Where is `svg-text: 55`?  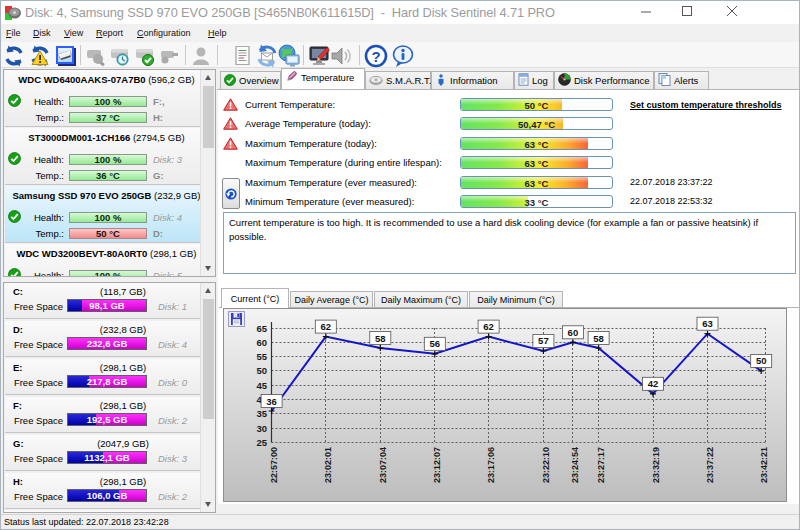
svg-text: 55 is located at coordinates (262, 356).